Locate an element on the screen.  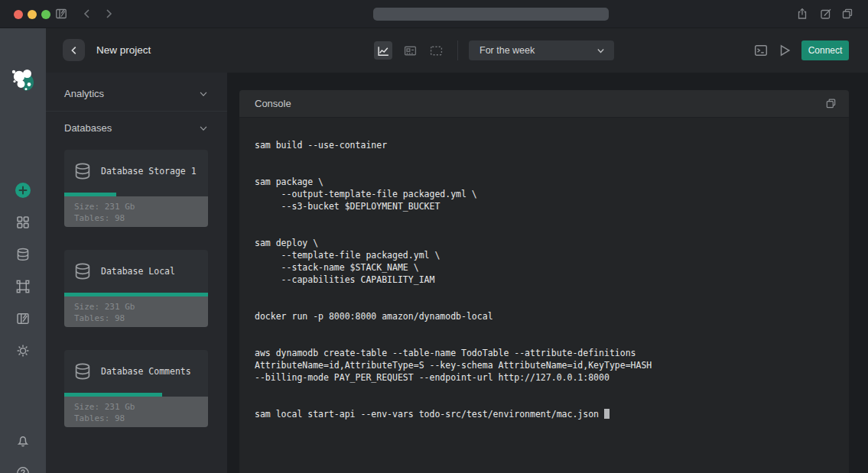
project-header: New project For the week Connect is located at coordinates (457, 50).